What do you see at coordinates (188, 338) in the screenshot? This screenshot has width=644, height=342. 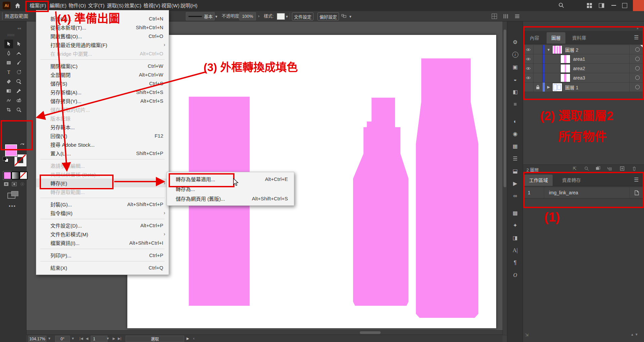 I see `status-expand-arrow: ▶` at bounding box center [188, 338].